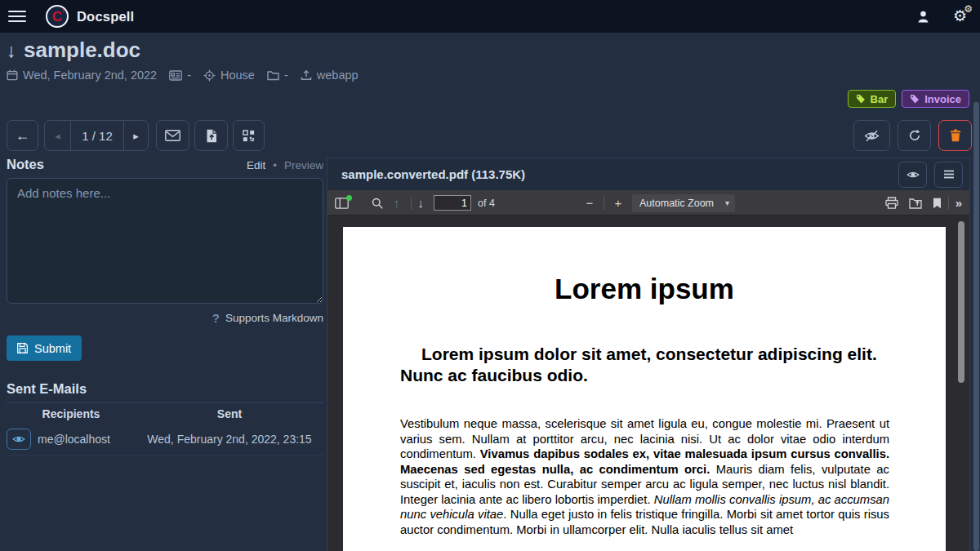  I want to click on save-icon, so click(23, 348).